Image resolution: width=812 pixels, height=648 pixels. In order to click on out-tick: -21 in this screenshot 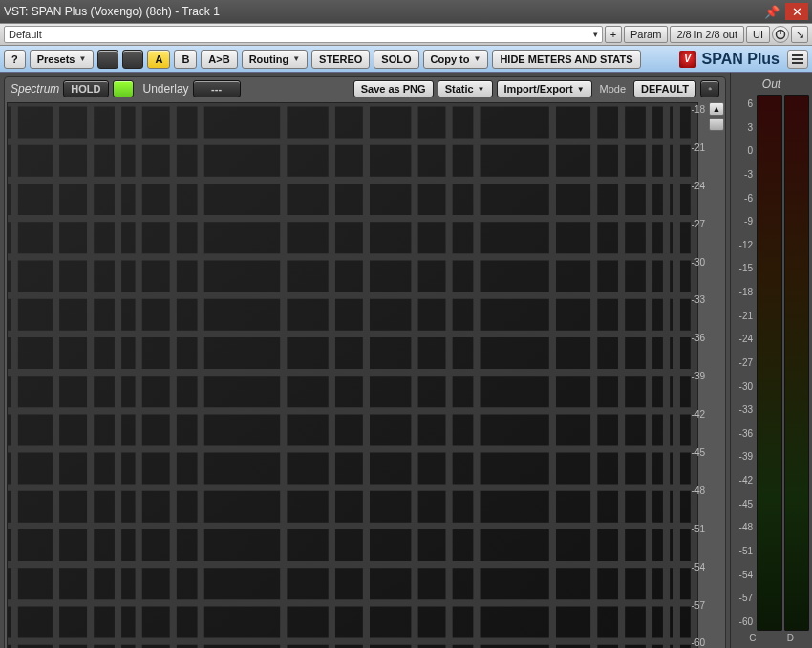, I will do `click(743, 315)`.